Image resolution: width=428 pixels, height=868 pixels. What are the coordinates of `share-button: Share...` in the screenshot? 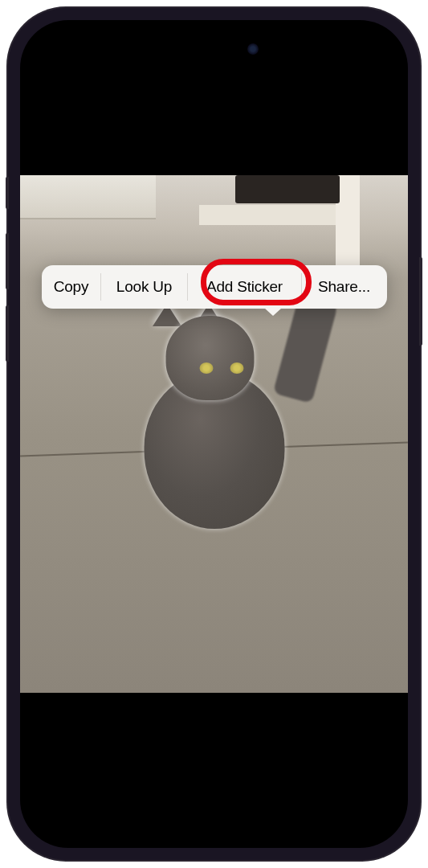 It's located at (344, 287).